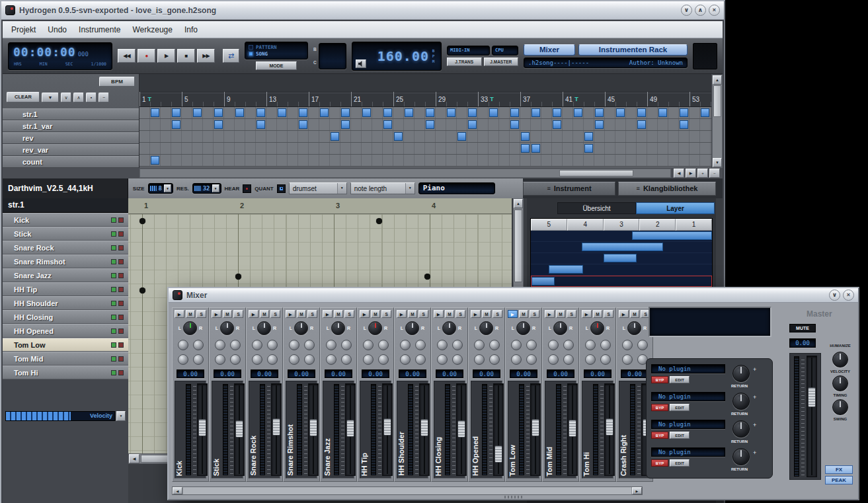 The height and width of the screenshot is (503, 868). Describe the element at coordinates (621, 225) in the screenshot. I see `layer-header-cell: 3` at that location.